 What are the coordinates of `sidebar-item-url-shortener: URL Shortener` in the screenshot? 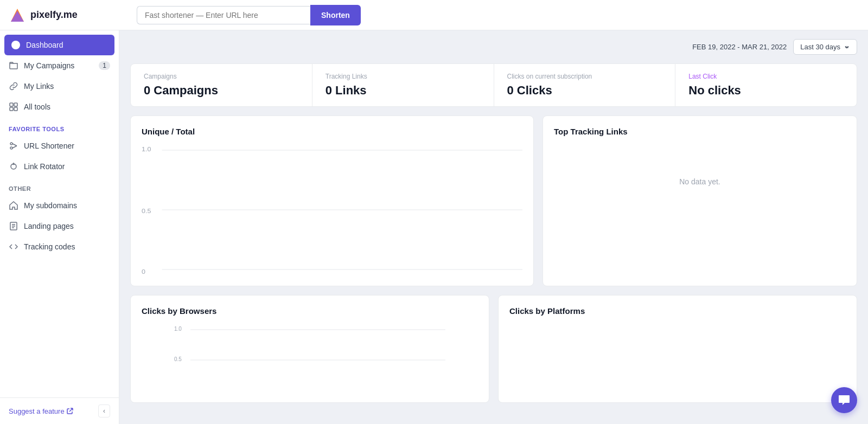 It's located at (60, 146).